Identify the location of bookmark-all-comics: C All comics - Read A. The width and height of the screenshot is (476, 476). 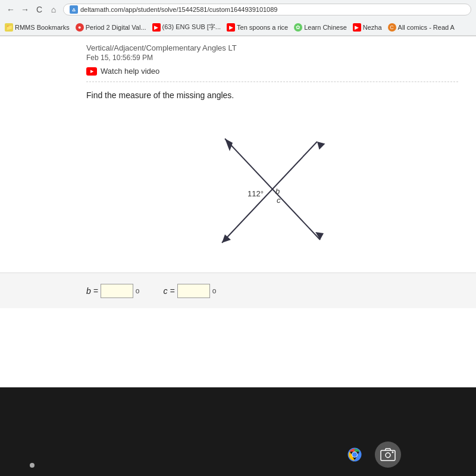
(421, 27).